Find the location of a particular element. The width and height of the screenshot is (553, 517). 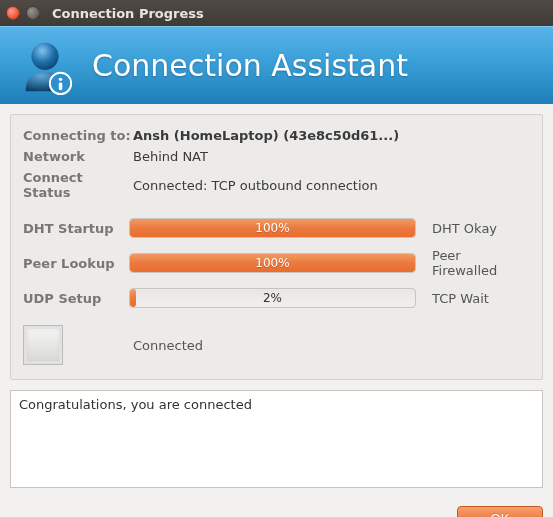

udp-status: TCP Wait is located at coordinates (476, 298).